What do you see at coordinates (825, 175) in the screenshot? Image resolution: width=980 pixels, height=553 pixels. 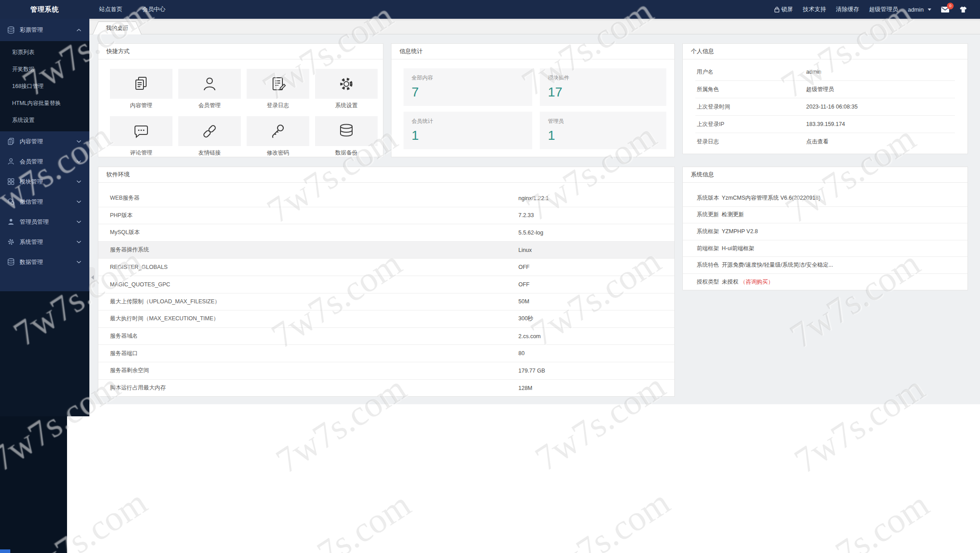 I see `panel-title: 系统信息` at bounding box center [825, 175].